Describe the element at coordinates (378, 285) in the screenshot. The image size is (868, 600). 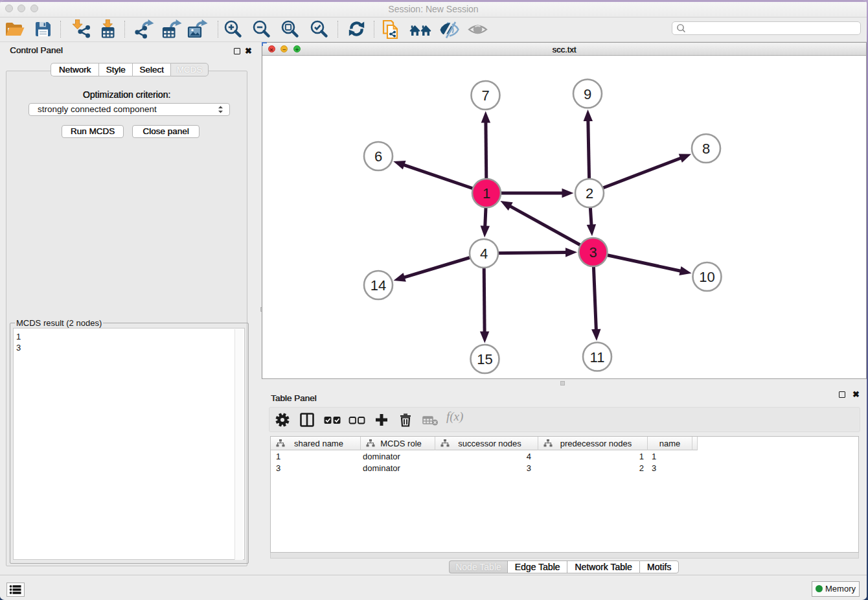
I see `svg-text: 14` at that location.